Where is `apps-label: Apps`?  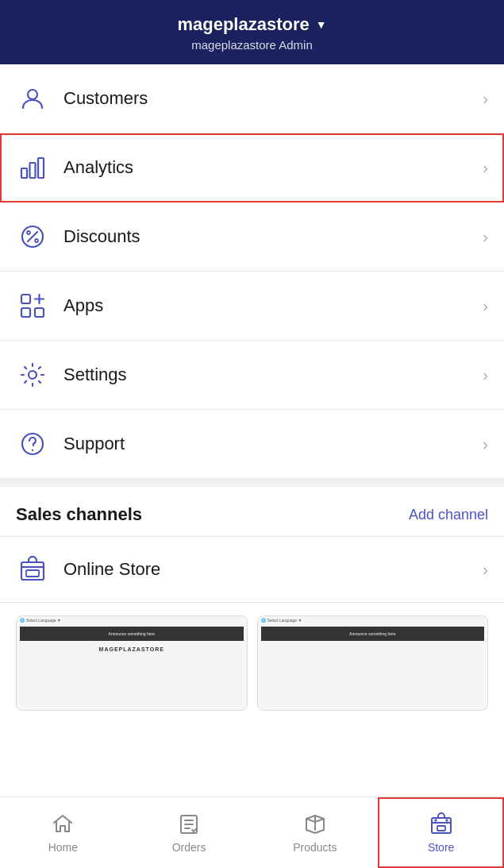 apps-label: Apps is located at coordinates (273, 306).